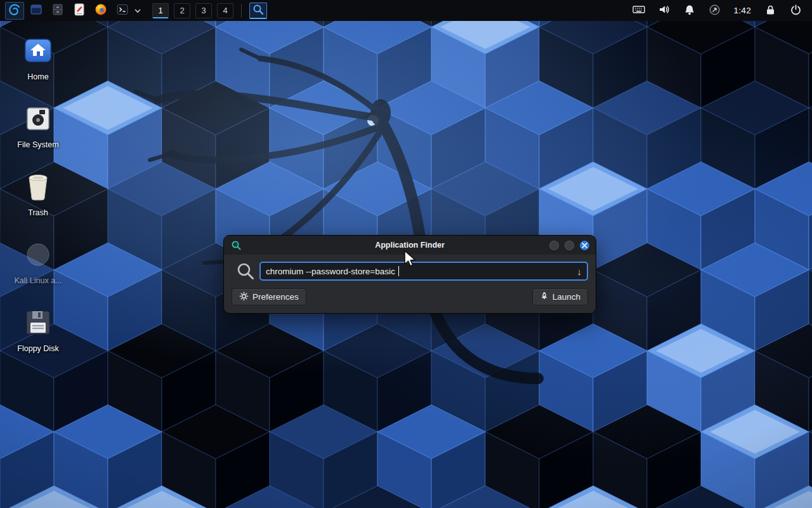 This screenshot has height=508, width=812. I want to click on text-caret, so click(399, 271).